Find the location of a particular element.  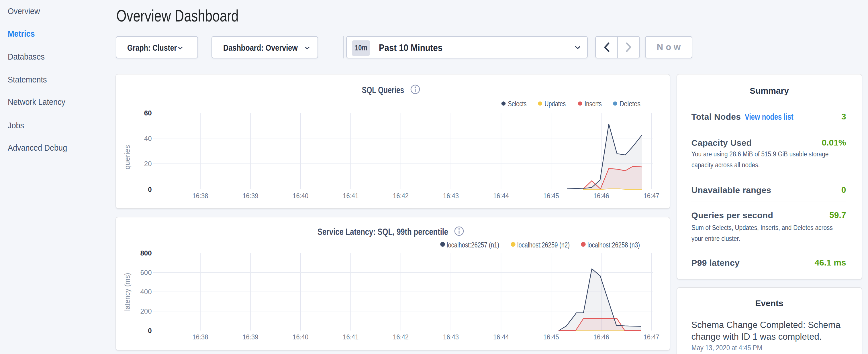

svg-text: Updates is located at coordinates (555, 103).